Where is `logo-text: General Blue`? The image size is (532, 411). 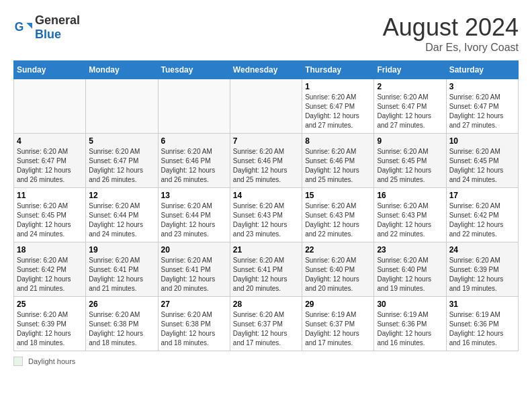 logo-text: General Blue is located at coordinates (58, 28).